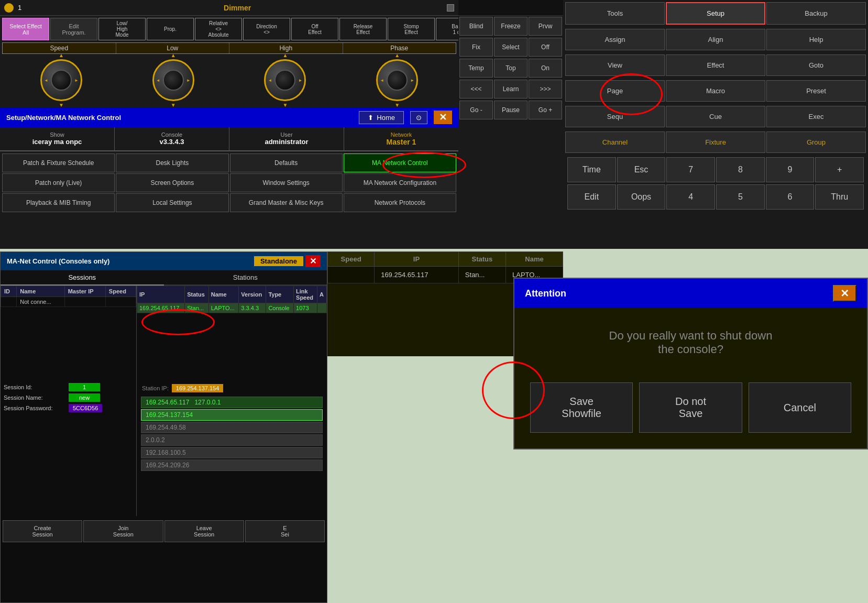 Image resolution: width=868 pixels, height=603 pixels. Describe the element at coordinates (816, 91) in the screenshot. I see `preset-btn: Preset` at that location.